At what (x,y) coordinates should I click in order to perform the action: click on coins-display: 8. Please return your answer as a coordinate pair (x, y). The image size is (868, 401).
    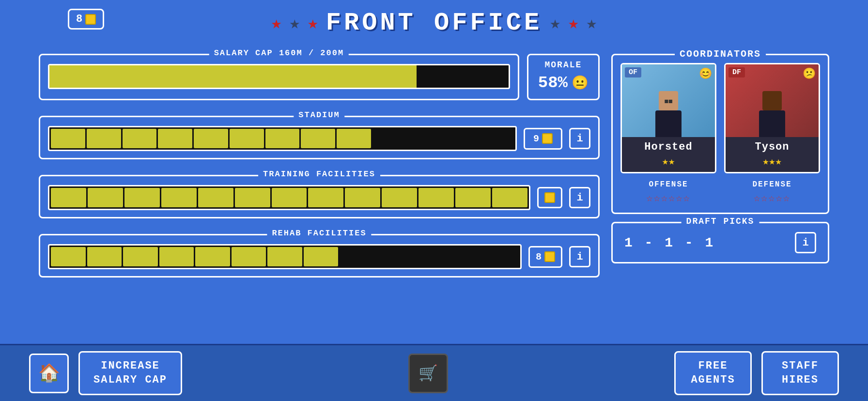
    Looking at the image, I should click on (86, 19).